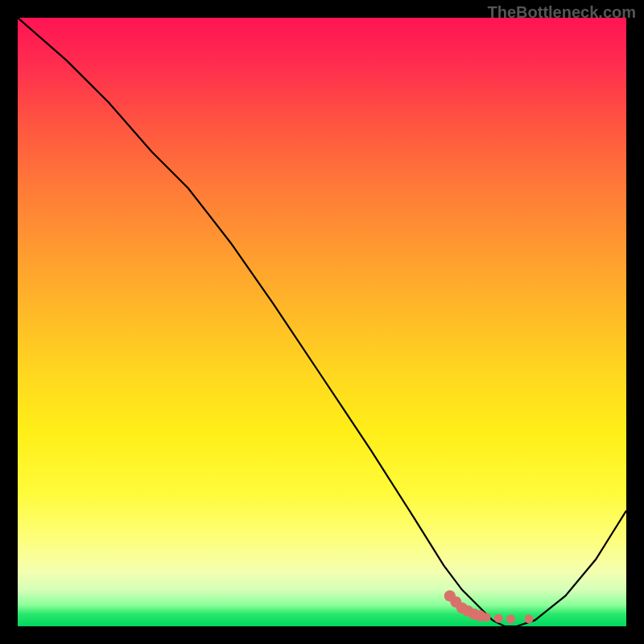 The height and width of the screenshot is (644, 644). Describe the element at coordinates (489, 607) in the screenshot. I see `chart-minimum-markers` at that location.